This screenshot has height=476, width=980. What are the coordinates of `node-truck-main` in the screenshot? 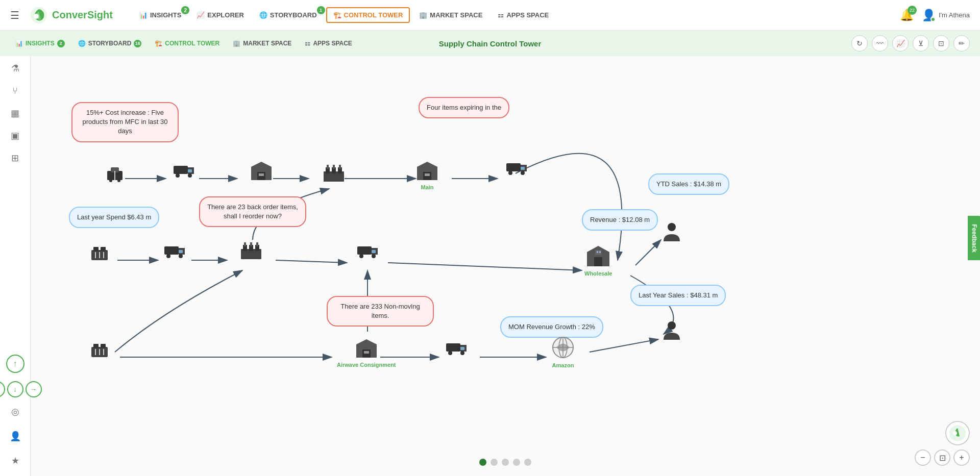 It's located at (517, 168).